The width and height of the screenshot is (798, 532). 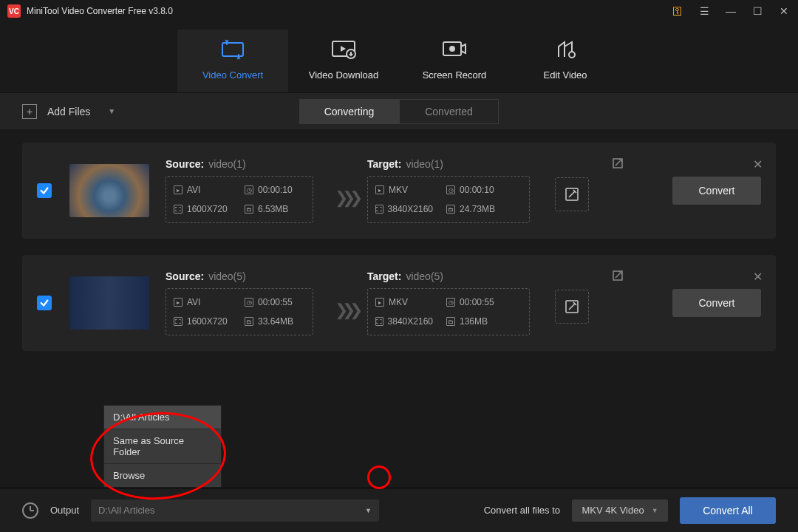 What do you see at coordinates (69, 112) in the screenshot?
I see `add-files-button: + Add Files ▼` at bounding box center [69, 112].